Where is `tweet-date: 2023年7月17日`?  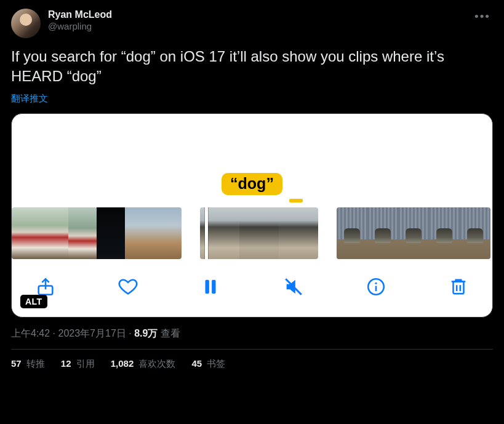
tweet-date: 2023年7月17日 is located at coordinates (92, 334).